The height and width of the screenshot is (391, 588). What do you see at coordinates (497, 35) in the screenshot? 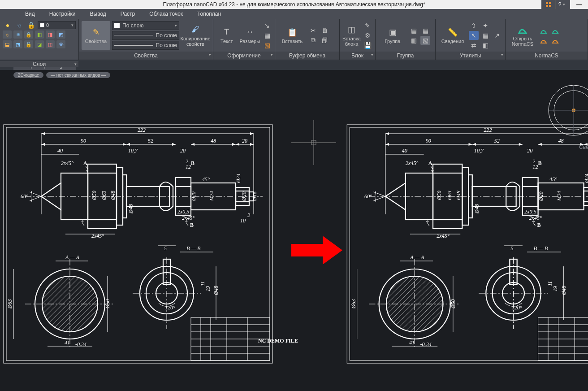
I see `util-cursor2-icon: ↗` at bounding box center [497, 35].